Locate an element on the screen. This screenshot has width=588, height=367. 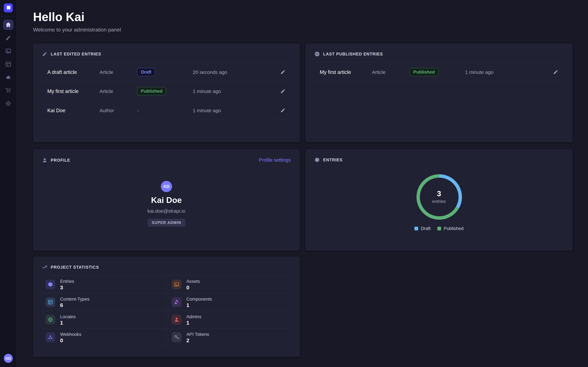
key-icon is located at coordinates (177, 337).